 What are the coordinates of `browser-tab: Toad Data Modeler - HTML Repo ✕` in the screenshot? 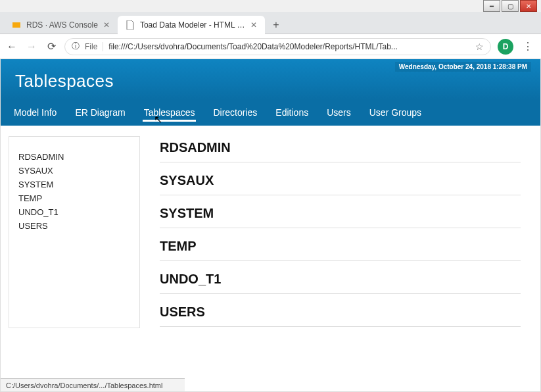 It's located at (191, 25).